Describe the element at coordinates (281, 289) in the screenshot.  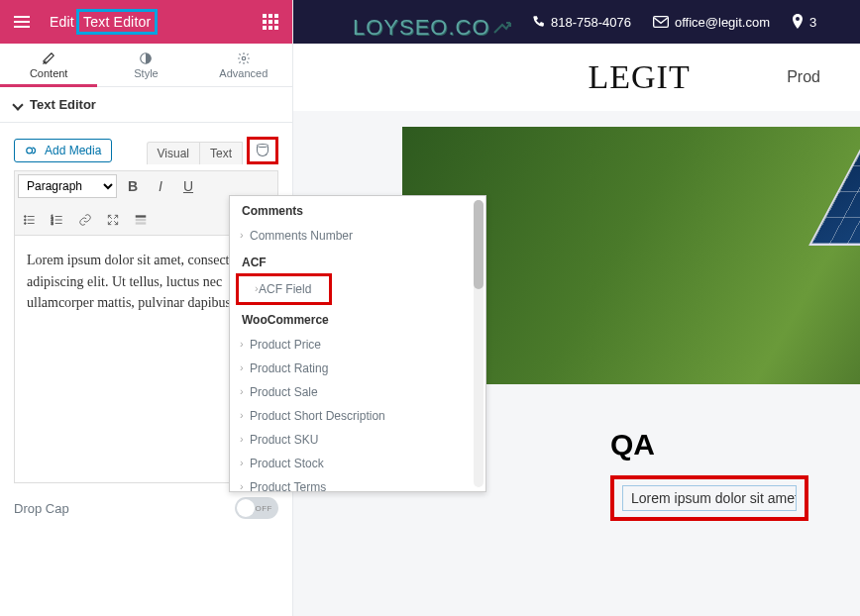
I see `dyn-item-acf-field: ACF Field` at that location.